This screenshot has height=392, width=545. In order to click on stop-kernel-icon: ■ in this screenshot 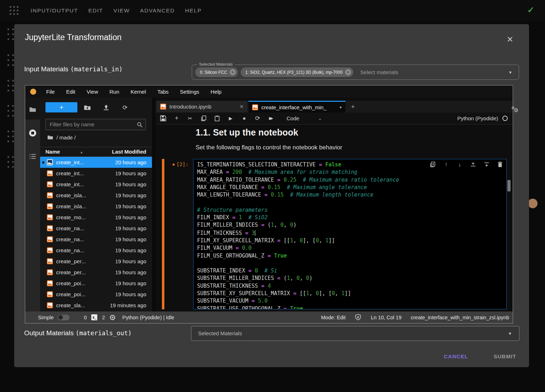, I will do `click(244, 118)`.